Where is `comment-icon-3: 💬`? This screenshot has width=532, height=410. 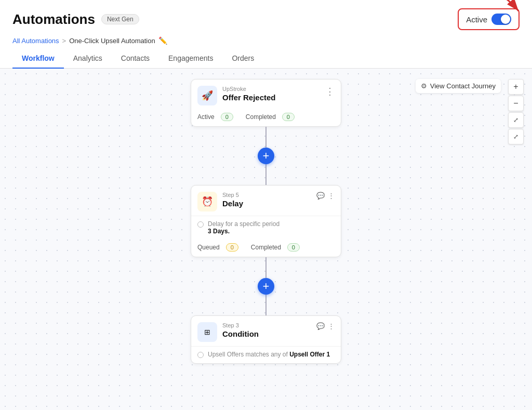
comment-icon-3: 💬 is located at coordinates (321, 326).